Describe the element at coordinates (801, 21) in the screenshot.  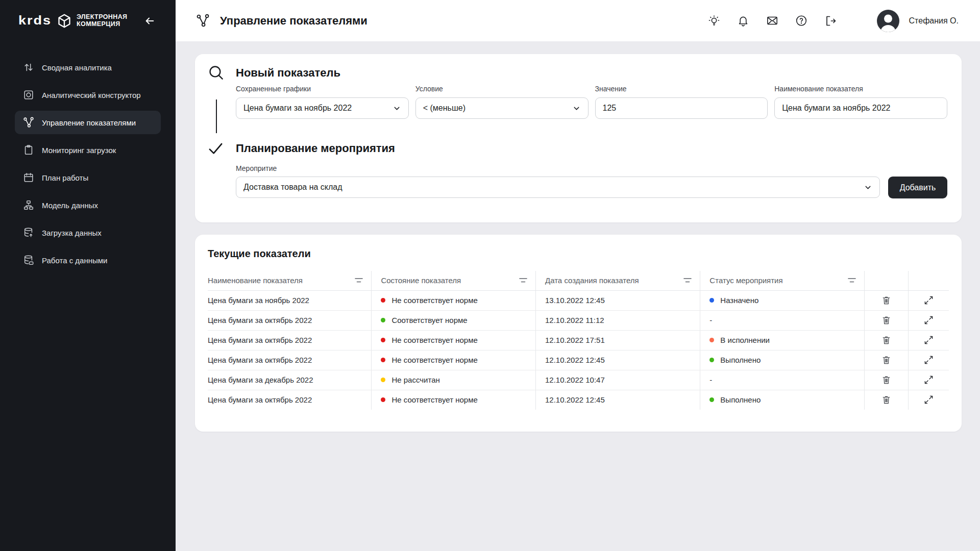
I see `help-icon` at that location.